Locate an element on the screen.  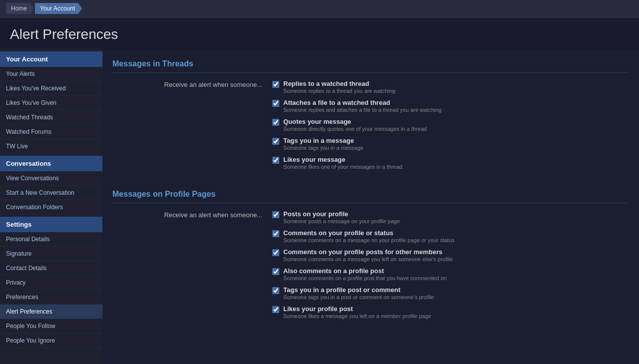
alert-option-desc-1-3: Someone comments on a profile post that … is located at coordinates (365, 278).